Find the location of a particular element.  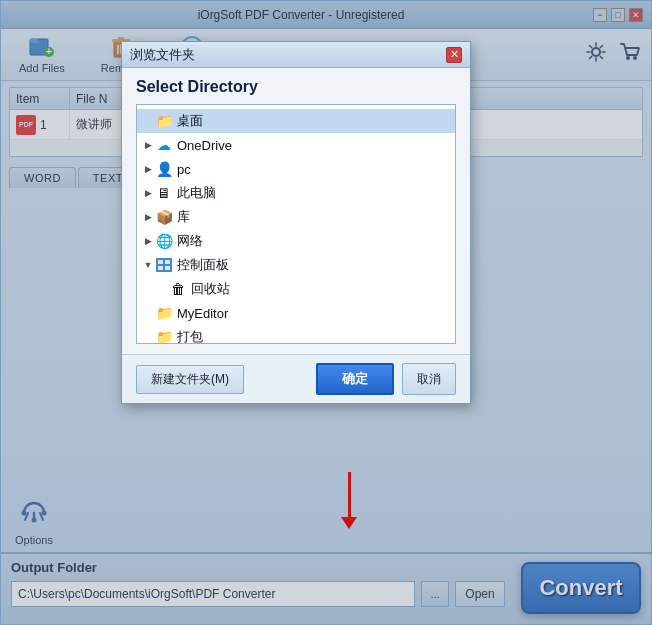

folder-icon-package: 📁 is located at coordinates (164, 336).